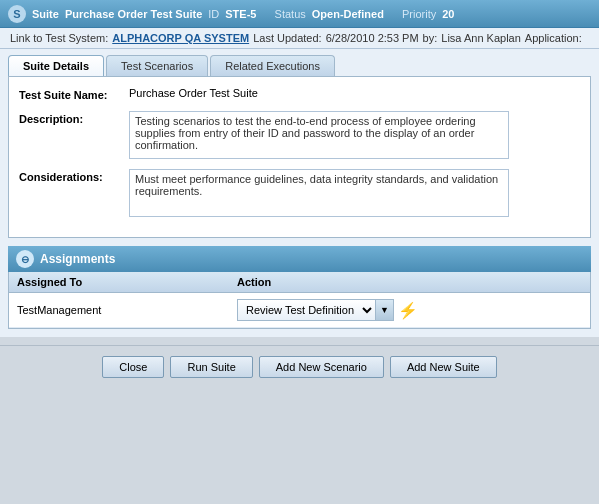 The height and width of the screenshot is (504, 599). I want to click on assignments-collapse-icon: ⊖, so click(25, 259).